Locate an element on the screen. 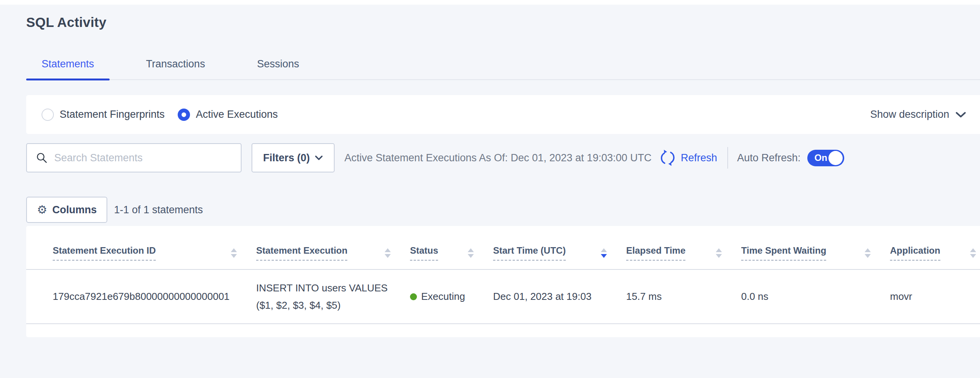 This screenshot has width=980, height=378. search-statements-input is located at coordinates (144, 158).